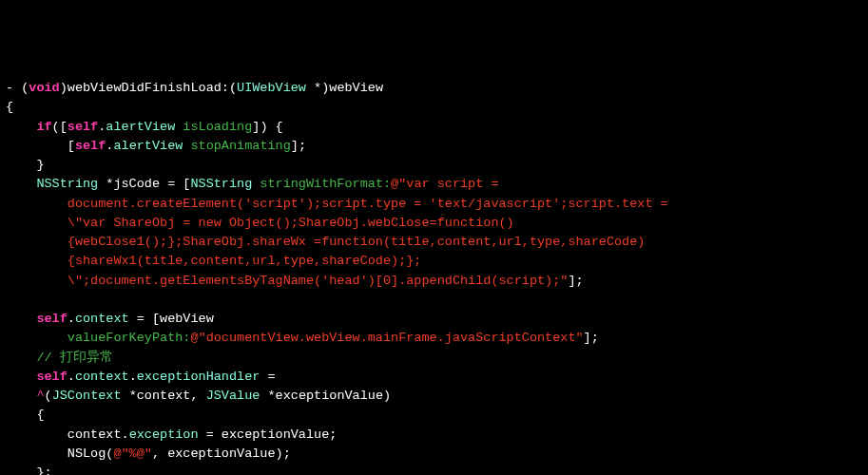  I want to click on code-line: \"var ShareObj = new Object();ShareObj.w…, so click(260, 222).